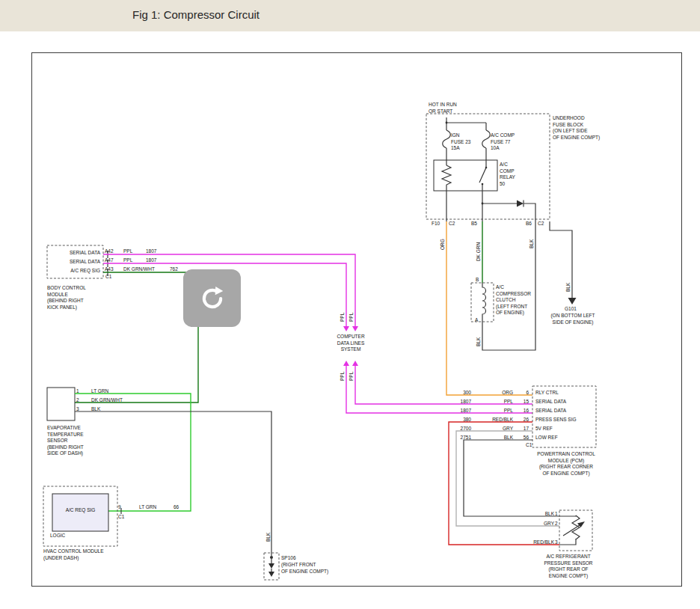 The image size is (700, 609). What do you see at coordinates (529, 446) in the screenshot?
I see `pcm-connector: C1` at bounding box center [529, 446].